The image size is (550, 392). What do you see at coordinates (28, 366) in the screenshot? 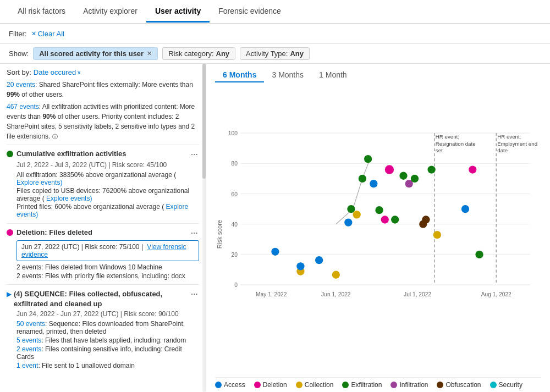
I see `seq-link-4: 1 event` at bounding box center [28, 366].